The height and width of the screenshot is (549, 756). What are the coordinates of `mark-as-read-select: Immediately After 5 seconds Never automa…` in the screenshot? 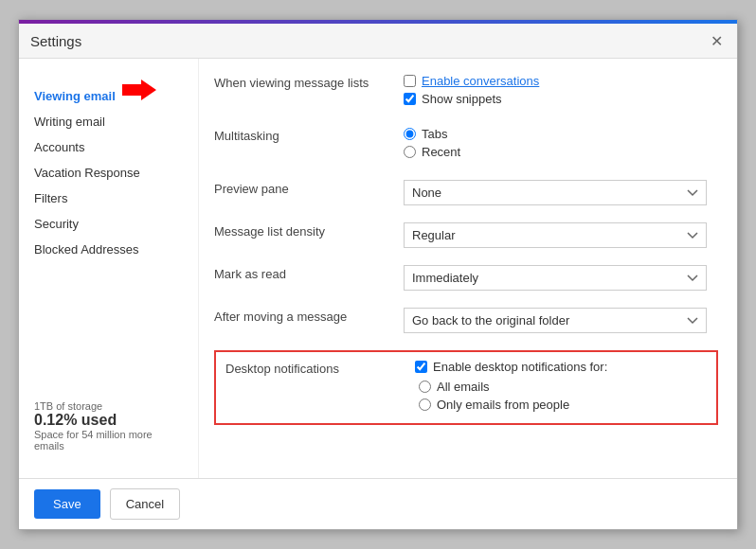 It's located at (555, 278).